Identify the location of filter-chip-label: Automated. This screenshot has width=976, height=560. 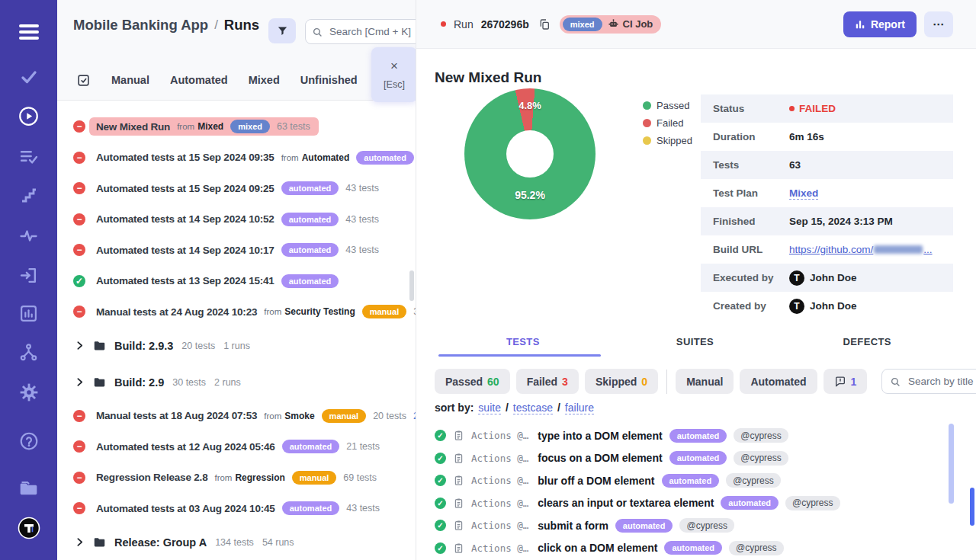
(778, 382).